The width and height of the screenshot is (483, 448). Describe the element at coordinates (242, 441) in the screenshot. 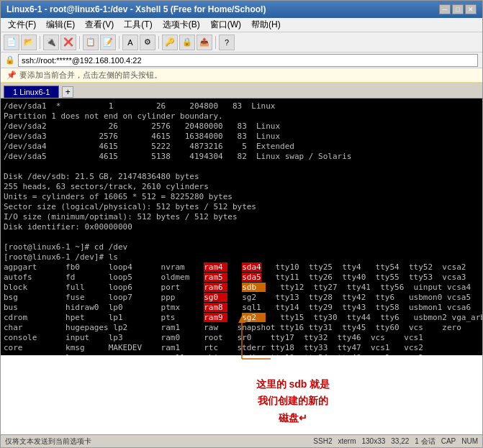

I see `status-bar: 仅将文本发送到当前选项卡 SSH2 xterm 130x33 33,22 1 会…` at that location.